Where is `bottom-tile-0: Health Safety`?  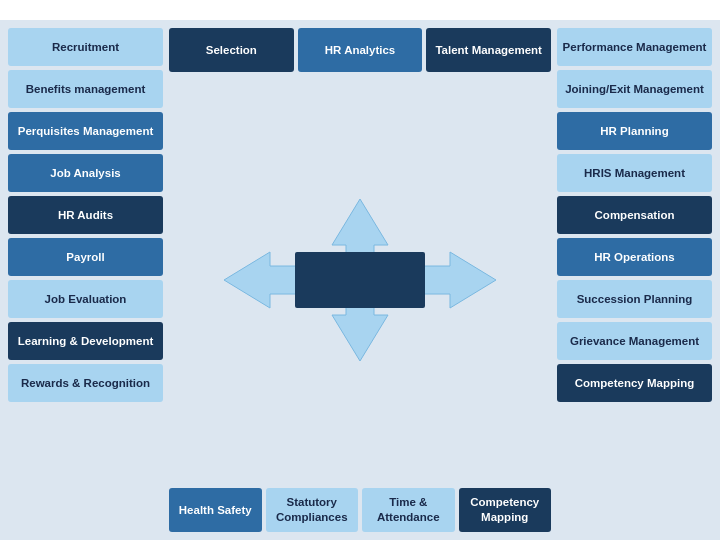 bottom-tile-0: Health Safety is located at coordinates (216, 510).